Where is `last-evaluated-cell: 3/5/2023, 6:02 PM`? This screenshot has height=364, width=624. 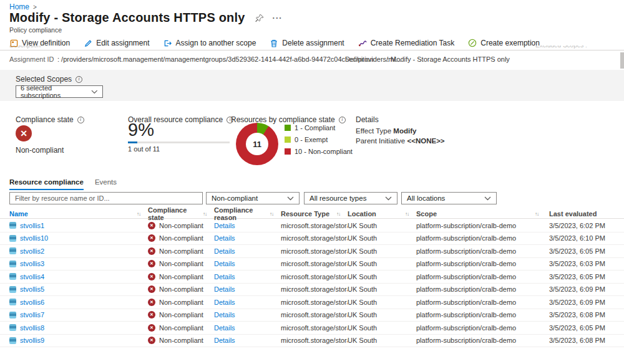
last-evaluated-cell: 3/5/2023, 6:02 PM is located at coordinates (585, 226).